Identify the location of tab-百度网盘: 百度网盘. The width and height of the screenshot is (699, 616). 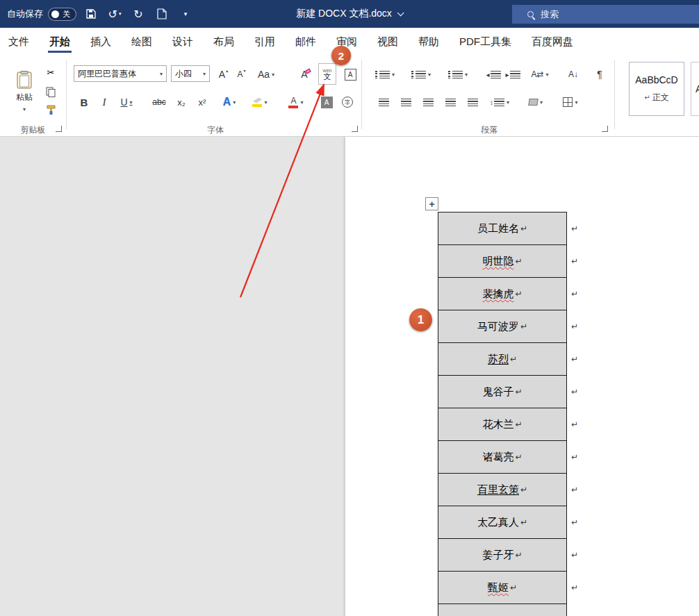
(552, 42).